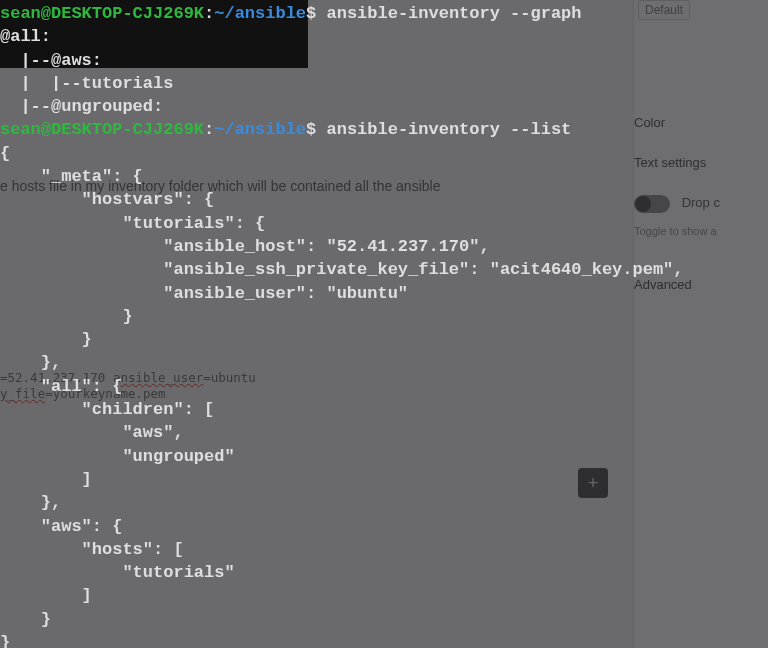  Describe the element at coordinates (209, 130) in the screenshot. I see `prompt-colon-2: :` at that location.